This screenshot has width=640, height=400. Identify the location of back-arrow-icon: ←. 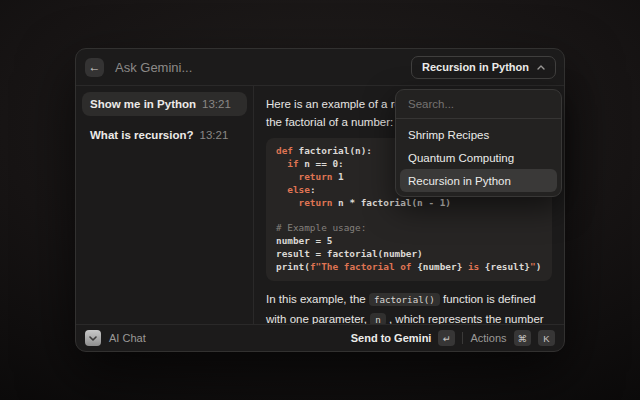
(95, 67).